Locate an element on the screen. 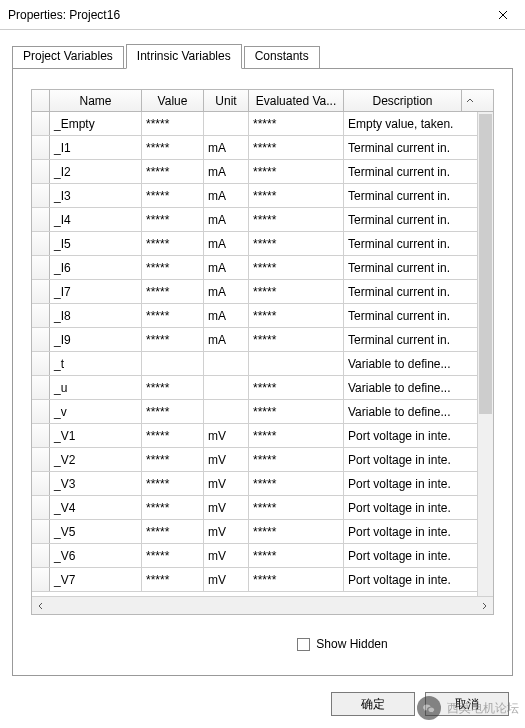  cell-name: _I6 is located at coordinates (96, 268).